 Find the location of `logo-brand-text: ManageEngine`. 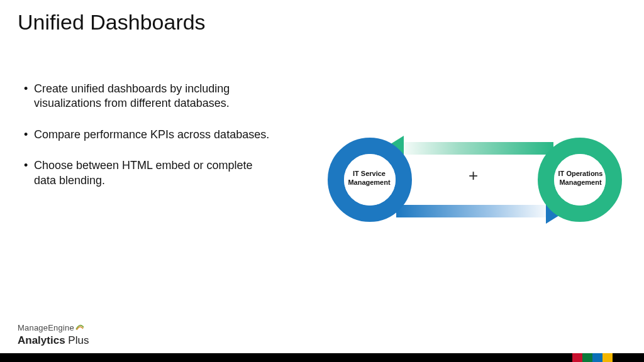

logo-brand-text: ManageEngine is located at coordinates (46, 328).